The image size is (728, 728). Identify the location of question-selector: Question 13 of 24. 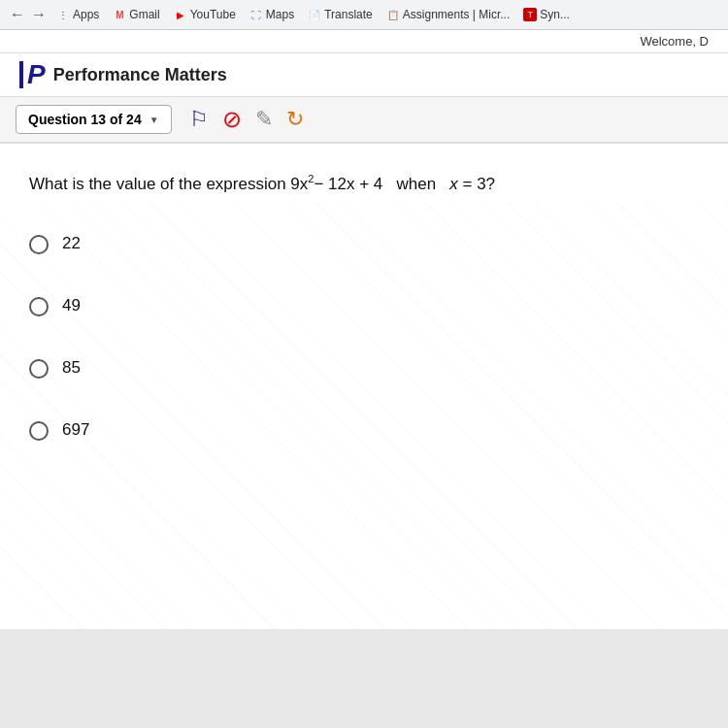
(93, 119).